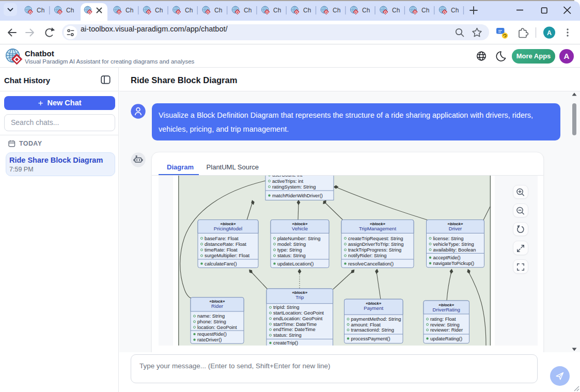  I want to click on svg-text: rating: Float, so click(443, 319).